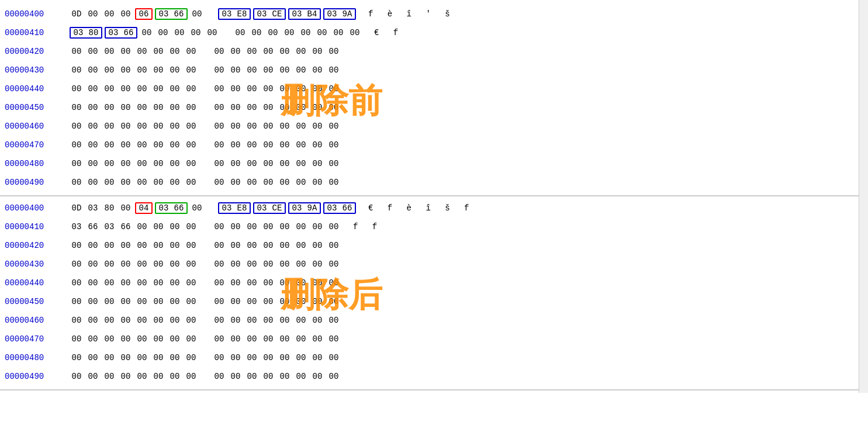 The height and width of the screenshot is (439, 868). What do you see at coordinates (242, 14) in the screenshot?
I see `byte: E8` at bounding box center [242, 14].